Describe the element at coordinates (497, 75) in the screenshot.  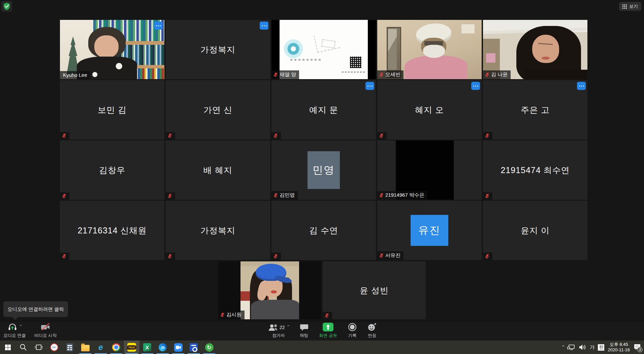
I see `participant-name-label: 김 나윤` at that location.